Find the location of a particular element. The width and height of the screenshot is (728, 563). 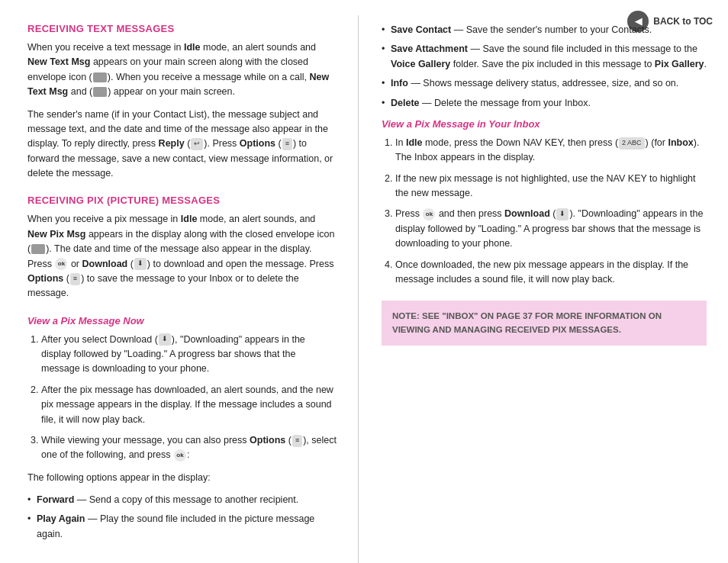

step-1: After you select Download (⬇), "Download… is located at coordinates (189, 355).